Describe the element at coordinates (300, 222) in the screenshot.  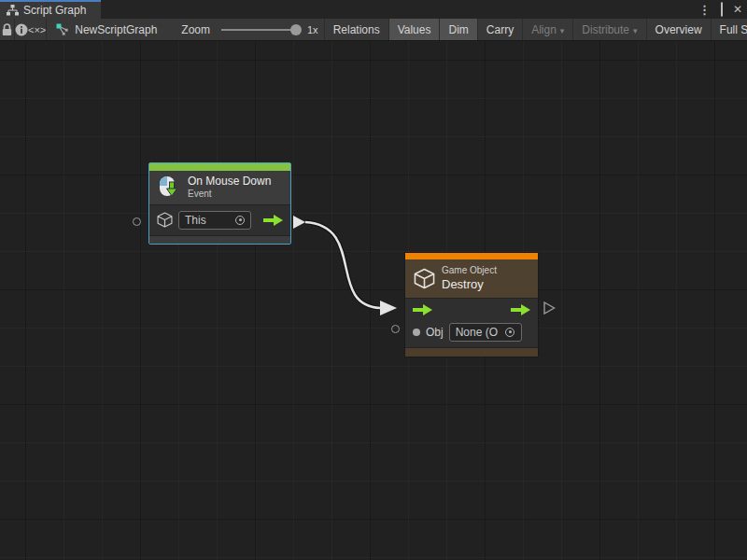
I see `port-trigger-output` at that location.